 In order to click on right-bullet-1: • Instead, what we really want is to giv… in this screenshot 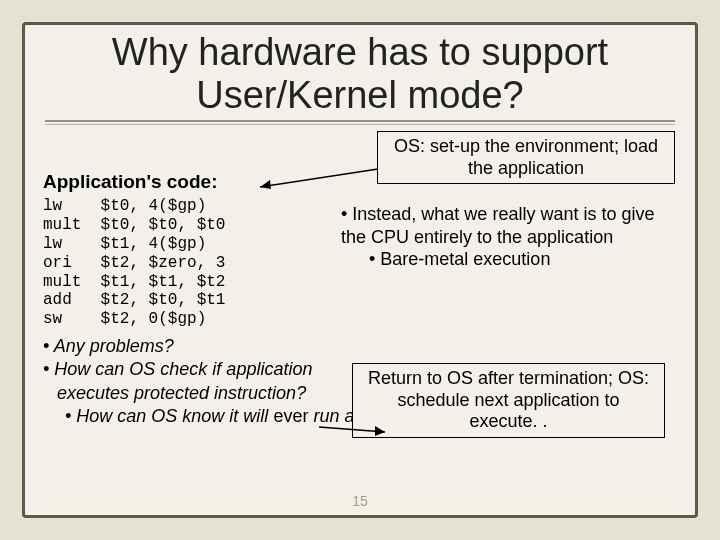, I will do `click(511, 226)`.